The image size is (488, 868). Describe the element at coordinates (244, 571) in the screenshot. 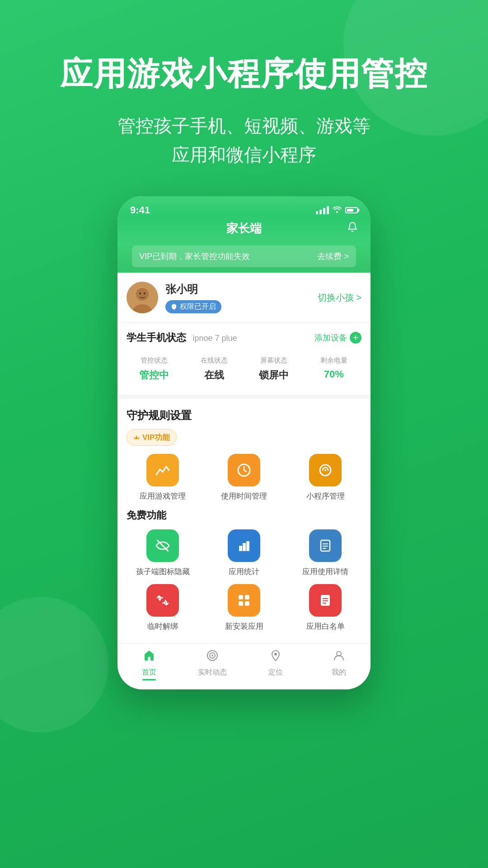

I see `feature-label-app-stats: 应用统计` at that location.